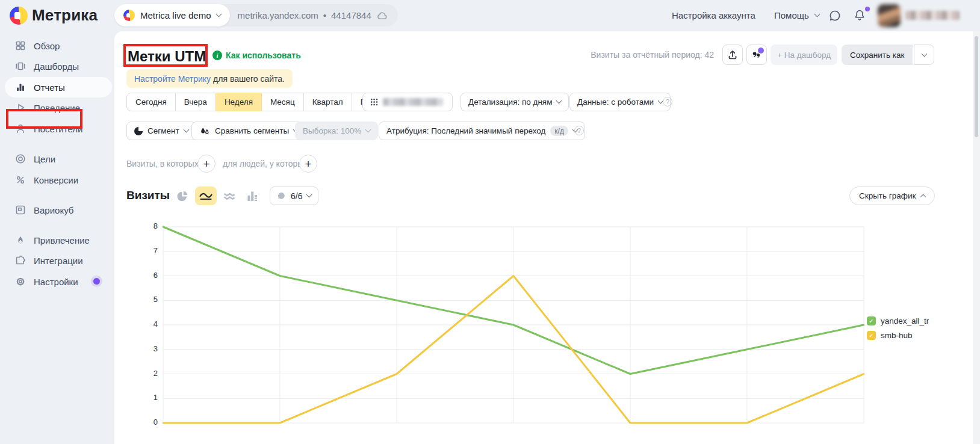 This screenshot has width=980, height=444. Describe the element at coordinates (57, 180) in the screenshot. I see `sidebar-item-conversions: Конверсии` at that location.